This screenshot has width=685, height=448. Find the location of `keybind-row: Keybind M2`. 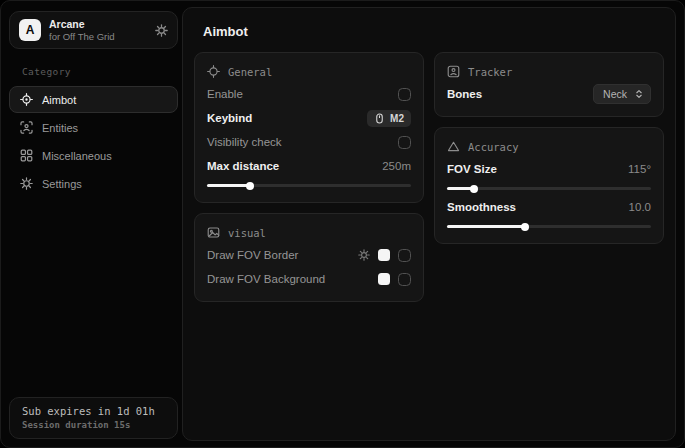

keybind-row: Keybind M2 is located at coordinates (309, 118).